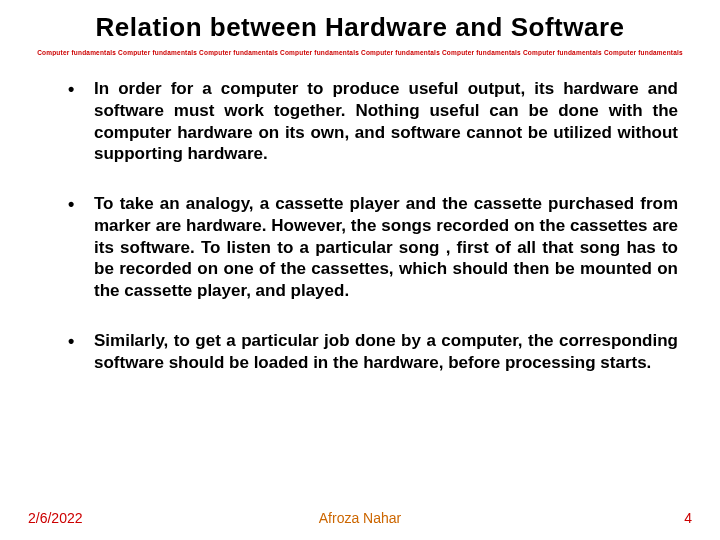  I want to click on footer-author: Afroza Nahar, so click(360, 518).